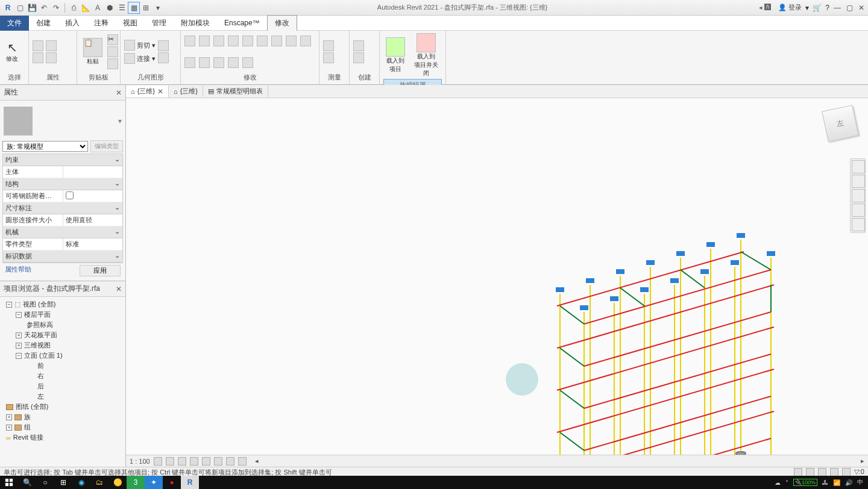 The height and width of the screenshot is (489, 868). I want to click on group-icon, so click(233, 63).